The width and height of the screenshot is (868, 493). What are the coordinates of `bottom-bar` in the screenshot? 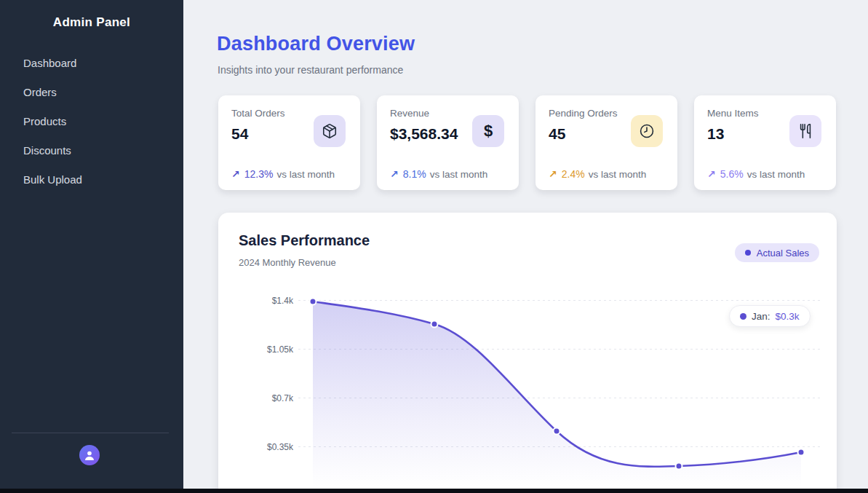 It's located at (434, 491).